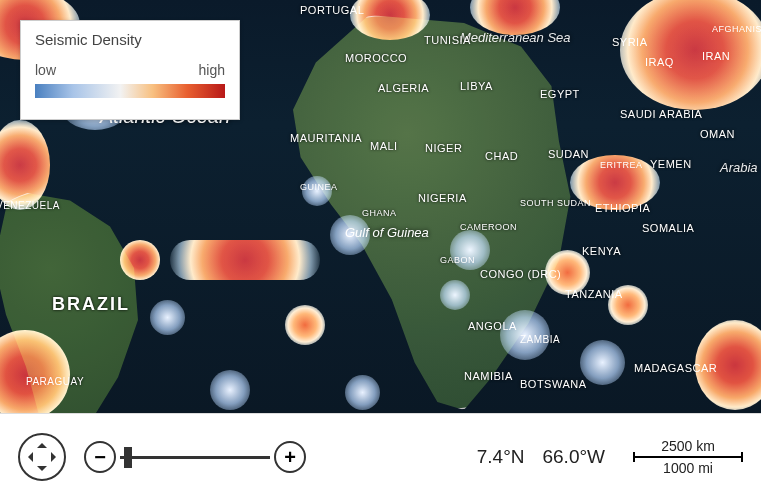 The width and height of the screenshot is (761, 500). Describe the element at coordinates (688, 457) in the screenshot. I see `scale-bar` at that location.